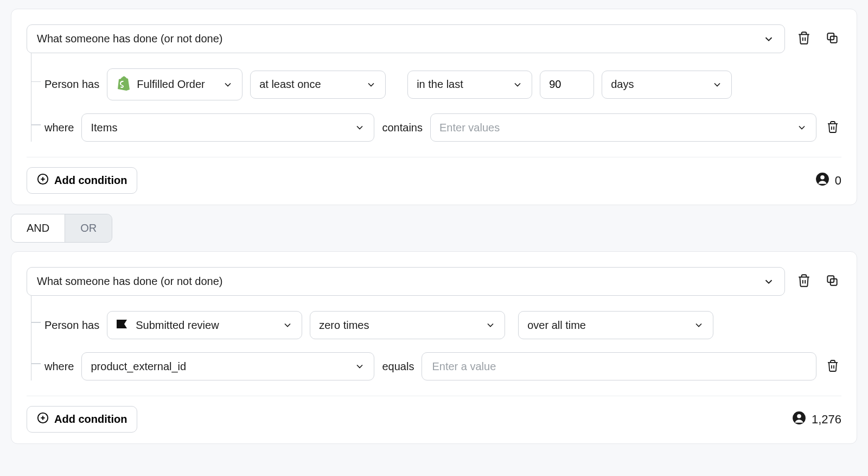  What do you see at coordinates (344, 326) in the screenshot?
I see `frequency-label: zero times` at bounding box center [344, 326].